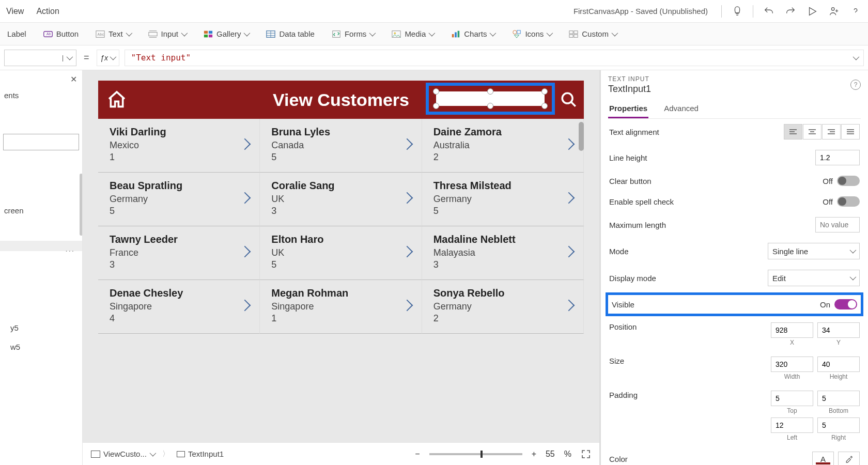 The height and width of the screenshot is (465, 868). Describe the element at coordinates (434, 11) in the screenshot. I see `top-menubar: View Action FirstCanvasApp - Saved (Unpu…` at that location.